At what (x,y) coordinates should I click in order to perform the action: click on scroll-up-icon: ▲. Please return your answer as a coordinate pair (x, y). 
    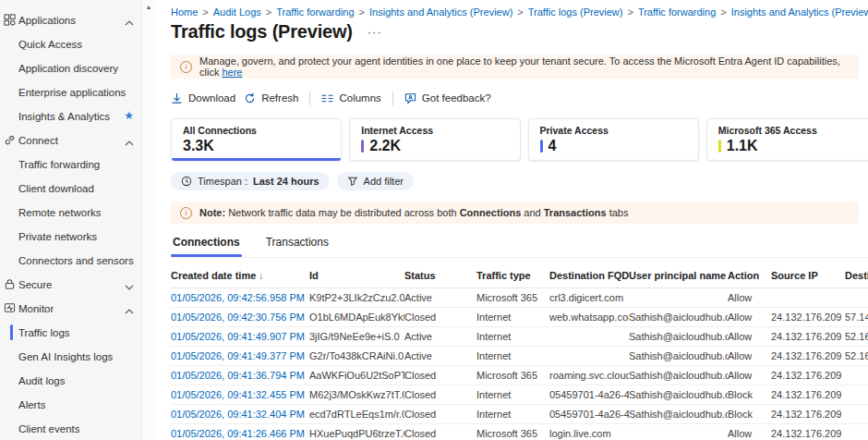
    Looking at the image, I should click on (149, 7).